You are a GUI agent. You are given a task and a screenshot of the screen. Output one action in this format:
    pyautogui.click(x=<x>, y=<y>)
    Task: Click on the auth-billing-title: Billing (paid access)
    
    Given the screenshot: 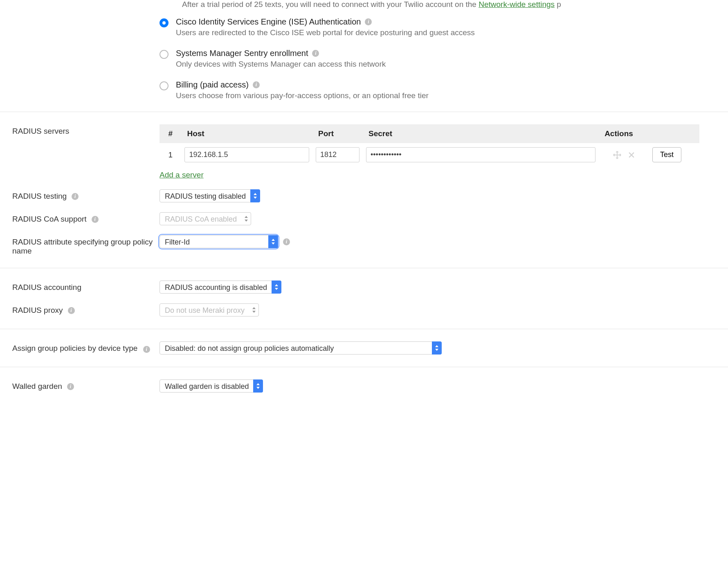 What is the action you would take?
    pyautogui.click(x=212, y=85)
    